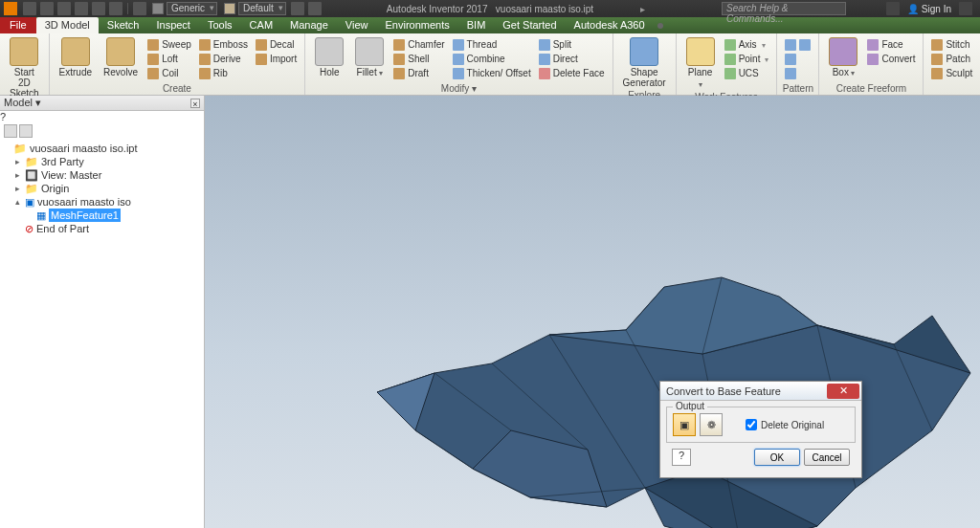  Describe the element at coordinates (419, 44) in the screenshot. I see `chamfer-button: Chamfer` at that location.